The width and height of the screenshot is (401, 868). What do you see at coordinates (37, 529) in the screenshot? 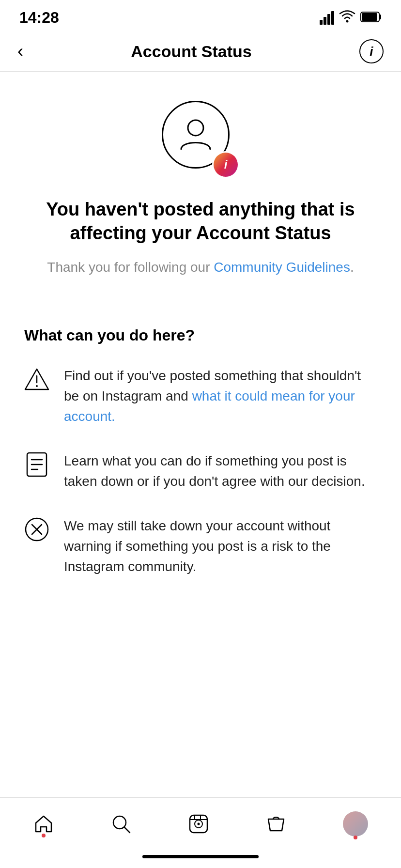
I see `block-icon` at bounding box center [37, 529].